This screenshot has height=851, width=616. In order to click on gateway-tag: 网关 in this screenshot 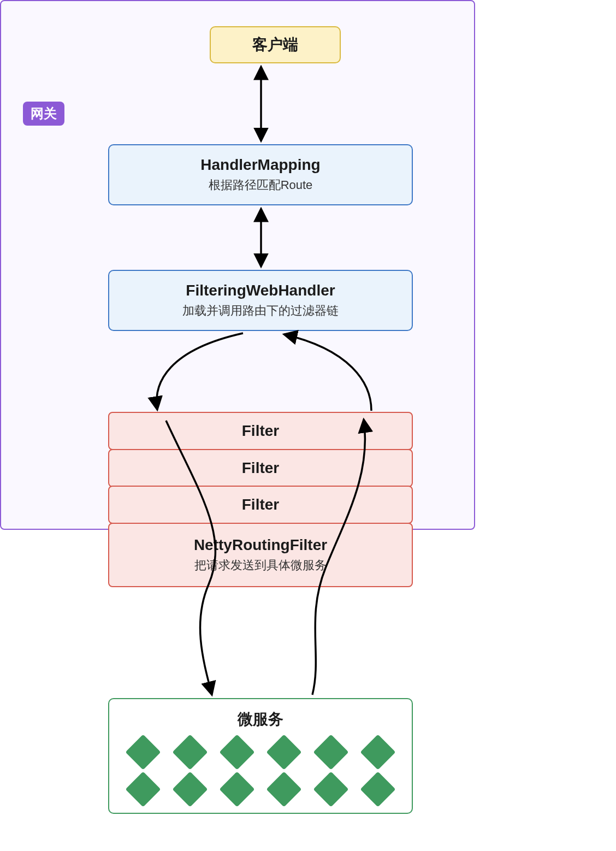, I will do `click(44, 114)`.